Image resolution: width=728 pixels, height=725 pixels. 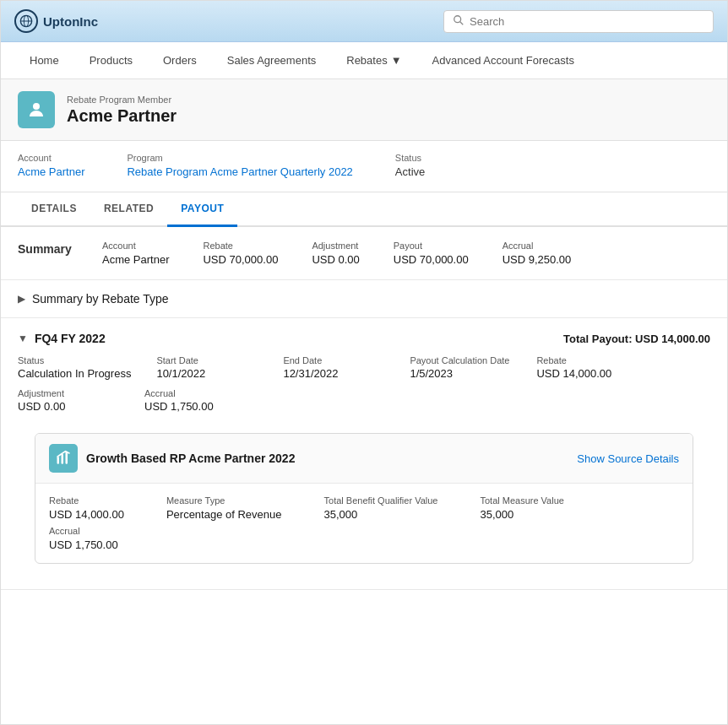 I want to click on growth-total-measure-value: 35,000, so click(x=522, y=515).